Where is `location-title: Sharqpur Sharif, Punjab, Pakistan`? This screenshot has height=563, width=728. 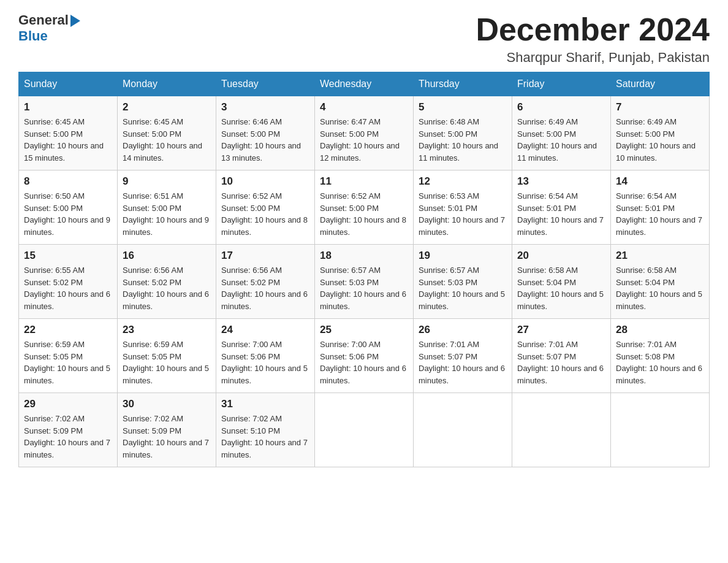 location-title: Sharqpur Sharif, Punjab, Pakistan is located at coordinates (593, 58).